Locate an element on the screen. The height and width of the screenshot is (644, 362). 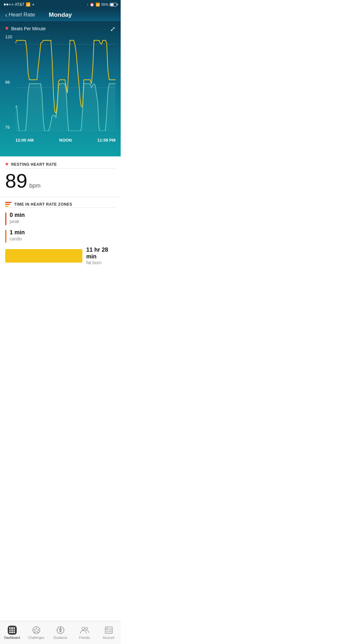
y-label-98: 98 is located at coordinates (9, 82).